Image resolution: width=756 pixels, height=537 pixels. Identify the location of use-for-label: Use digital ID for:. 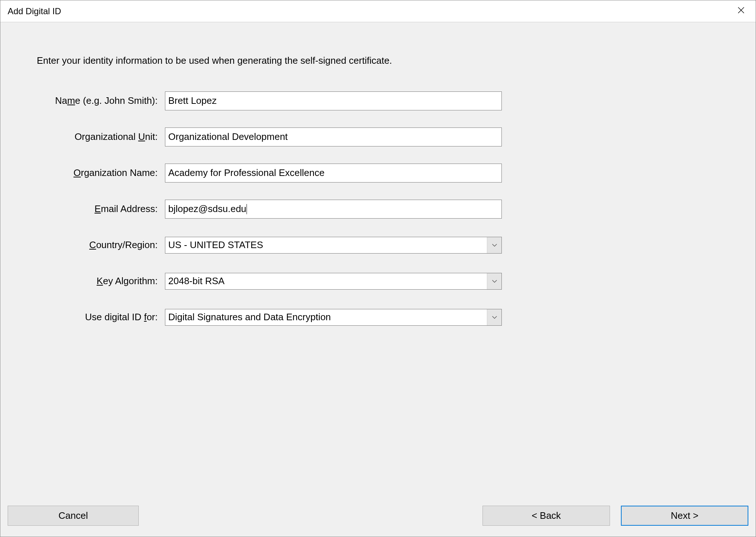
(101, 317).